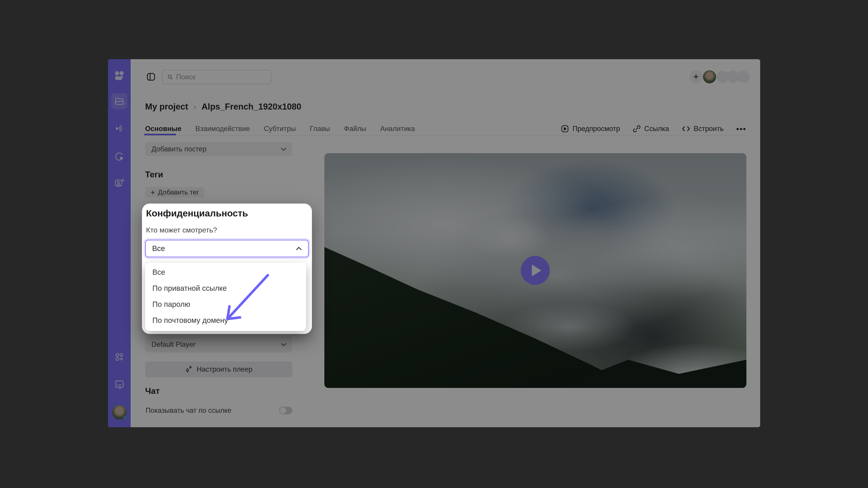 Image resolution: width=868 pixels, height=488 pixels. I want to click on option-everyone: Все, so click(226, 272).